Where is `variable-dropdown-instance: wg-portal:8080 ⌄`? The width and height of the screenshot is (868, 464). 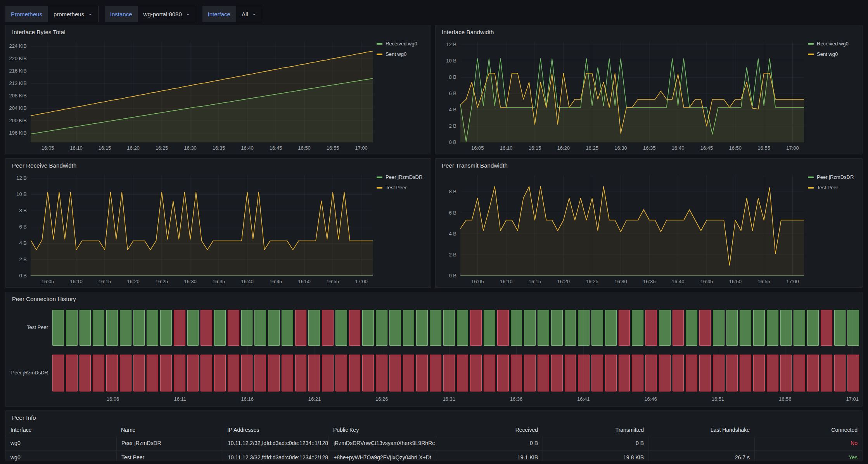
variable-dropdown-instance: wg-portal:8080 ⌄ is located at coordinates (167, 14).